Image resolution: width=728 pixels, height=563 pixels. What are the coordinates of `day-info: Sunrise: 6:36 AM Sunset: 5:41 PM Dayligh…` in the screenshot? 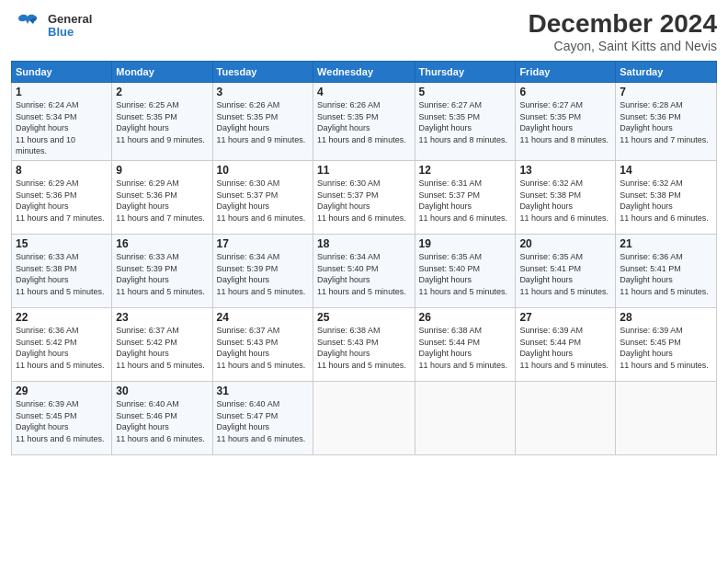 It's located at (665, 274).